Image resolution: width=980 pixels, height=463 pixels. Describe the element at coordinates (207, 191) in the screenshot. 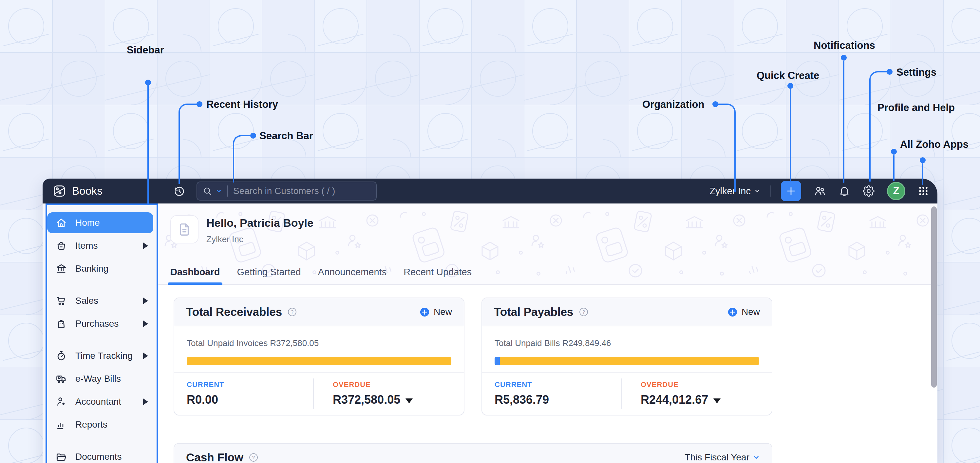

I see `search-icon` at that location.